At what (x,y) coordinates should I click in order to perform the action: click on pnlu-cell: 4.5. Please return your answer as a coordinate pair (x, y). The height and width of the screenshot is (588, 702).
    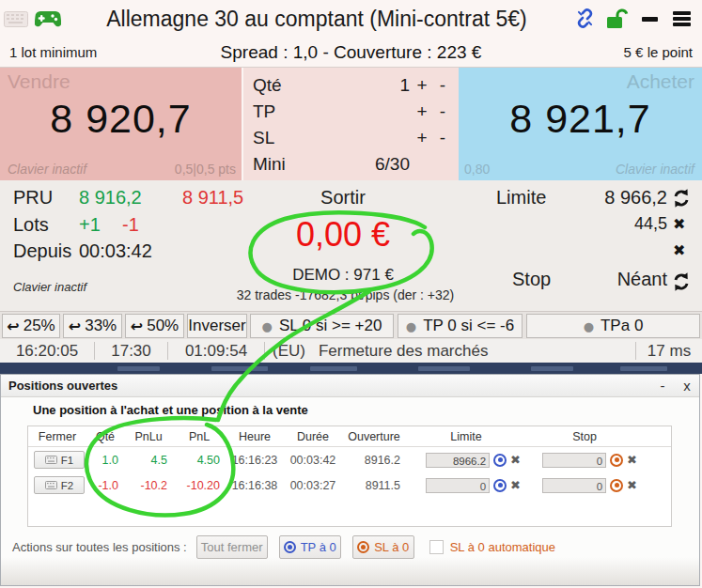
    Looking at the image, I should click on (148, 460).